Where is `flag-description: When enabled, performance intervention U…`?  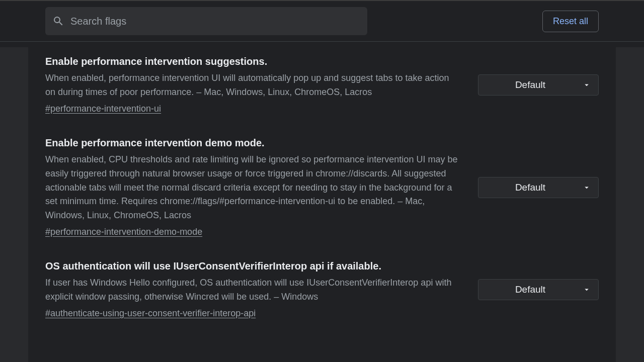
flag-description: When enabled, performance intervention U… is located at coordinates (252, 85).